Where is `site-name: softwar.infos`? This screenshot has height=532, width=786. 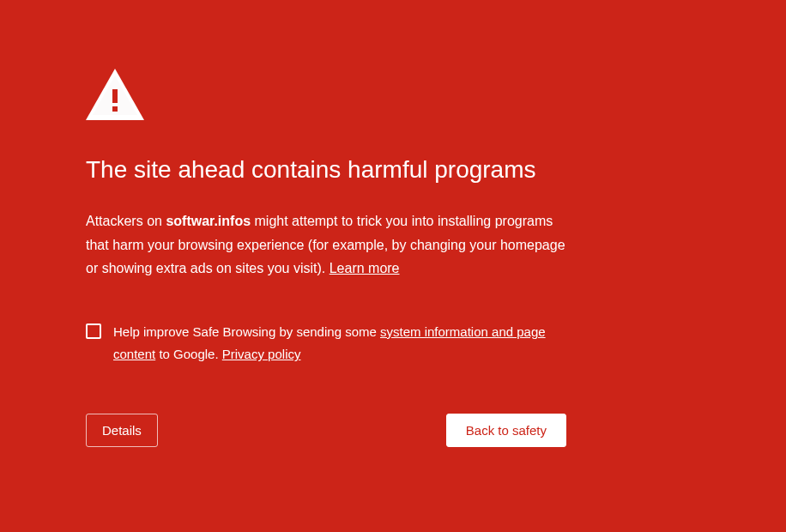
site-name: softwar.infos is located at coordinates (208, 221).